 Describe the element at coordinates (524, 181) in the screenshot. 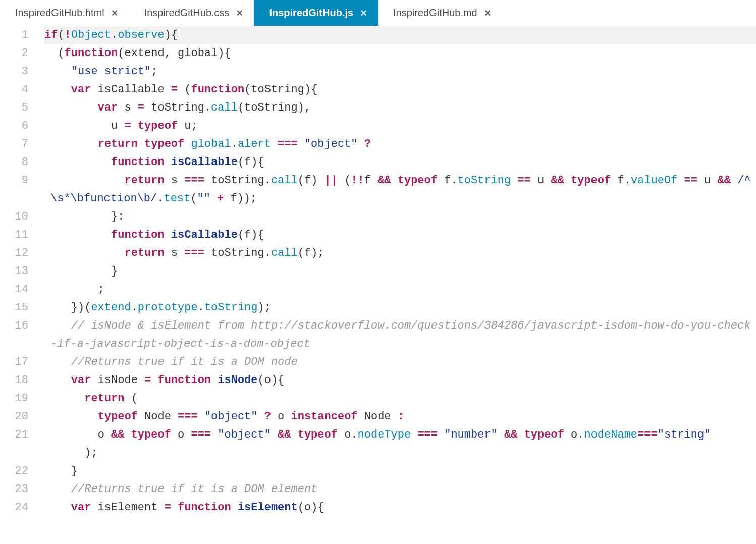

I see `token: ==` at that location.